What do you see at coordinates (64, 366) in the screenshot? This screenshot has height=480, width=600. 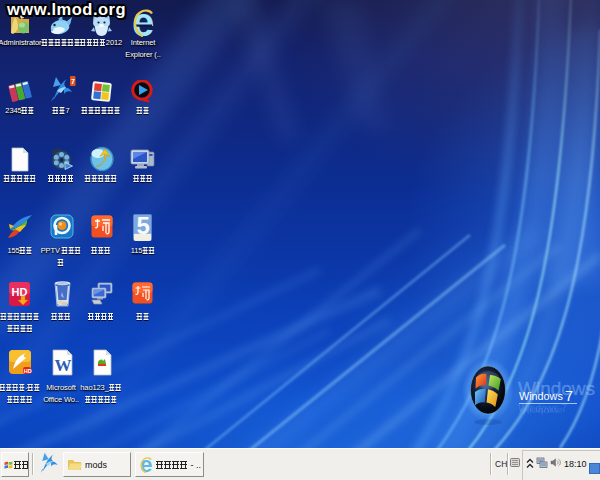 I see `svg-text: W` at bounding box center [64, 366].